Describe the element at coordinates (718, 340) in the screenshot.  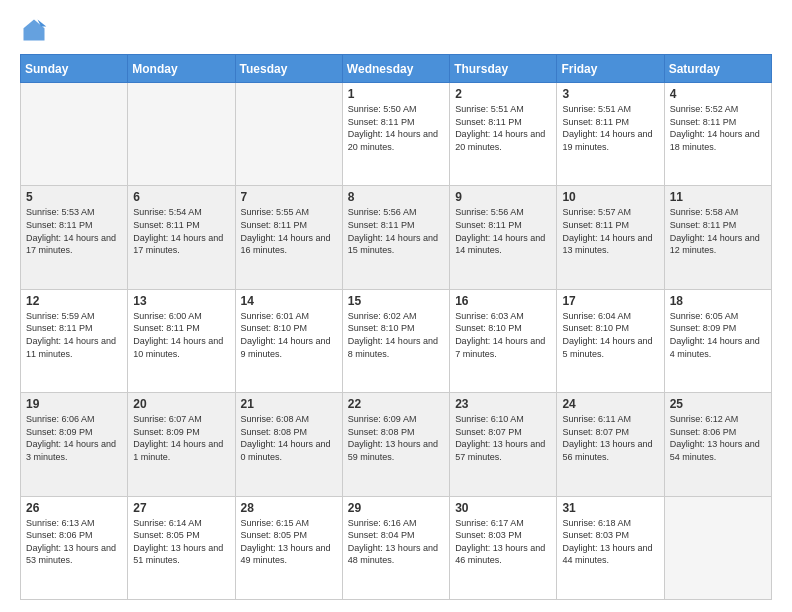
I see `calendar-cell: 18Sunrise: 6:05 AM Sunset: 8:09 PM Dayli…` at that location.